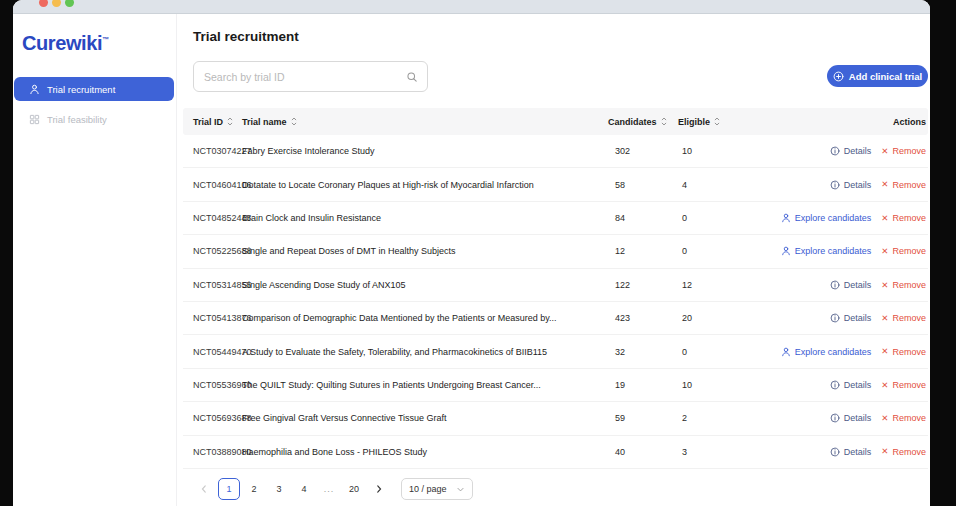 The width and height of the screenshot is (956, 506). What do you see at coordinates (425, 218) in the screenshot?
I see `trial-name-cell: Brain Clock and Insulin Resistance` at bounding box center [425, 218].